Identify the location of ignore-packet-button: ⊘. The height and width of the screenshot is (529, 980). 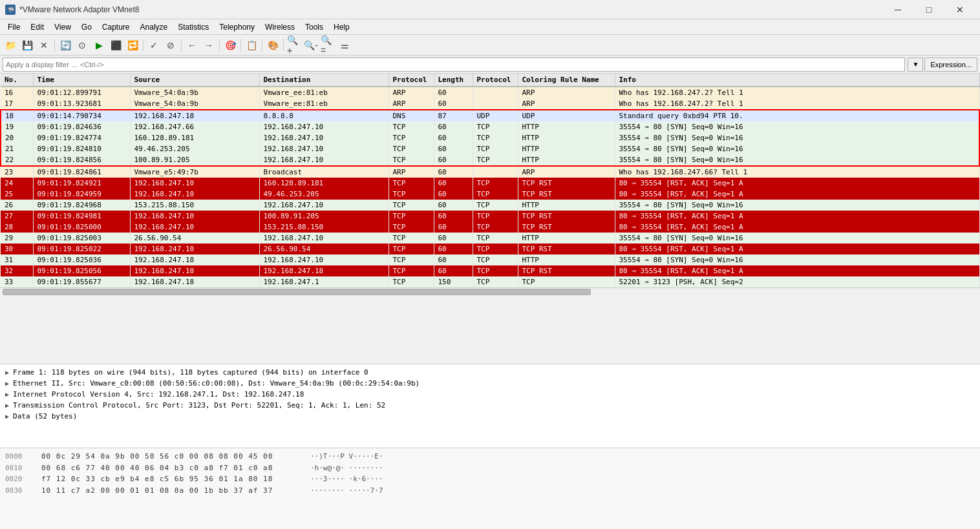
(171, 45).